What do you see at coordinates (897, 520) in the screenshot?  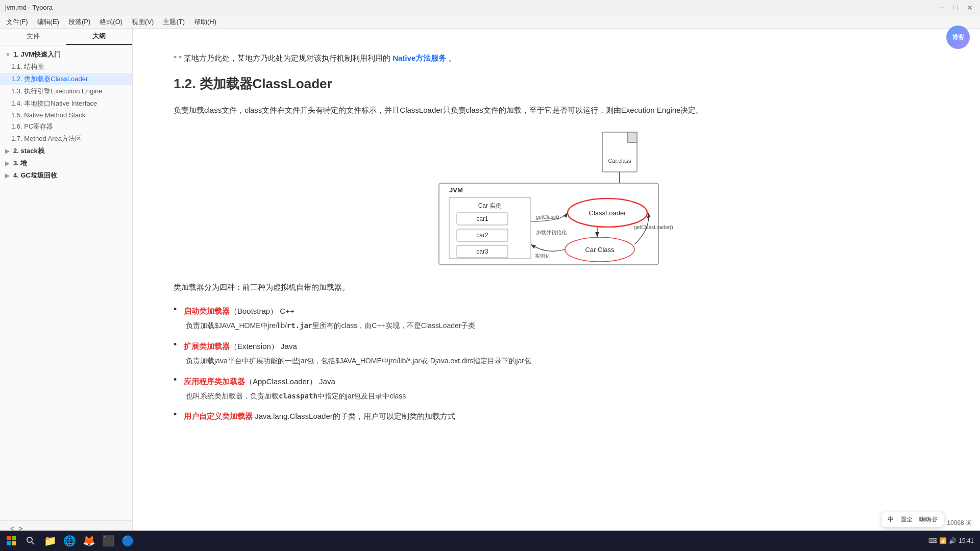 I see `widget-divider` at bounding box center [897, 520].